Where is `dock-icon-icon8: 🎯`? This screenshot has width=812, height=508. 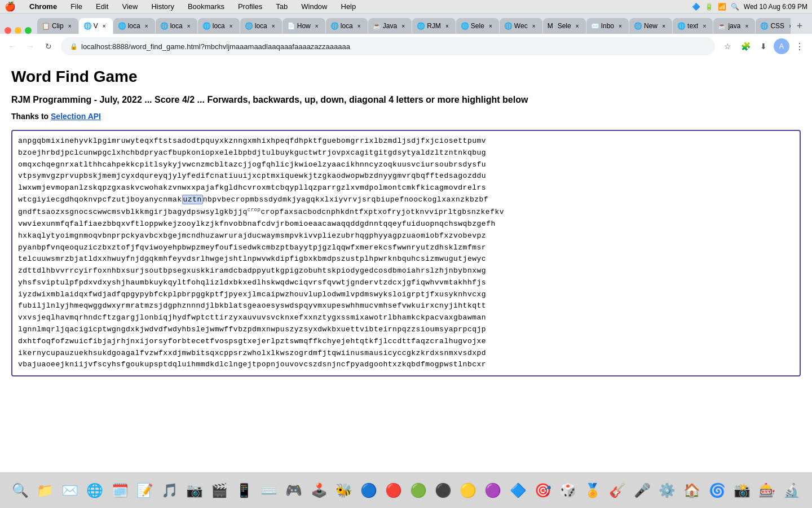 dock-icon-icon8: 🎯 is located at coordinates (543, 491).